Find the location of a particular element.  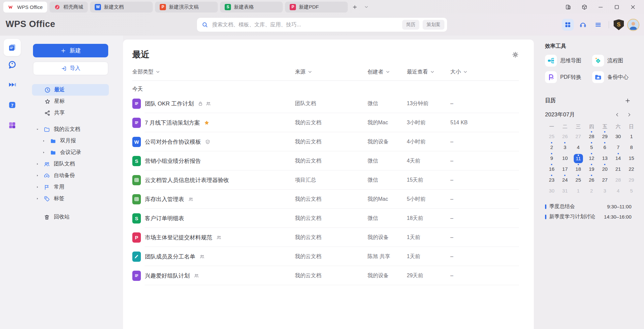

file-row: 库存出入管理表 我的云文档 我的Mac 5小时前 – is located at coordinates (326, 199).